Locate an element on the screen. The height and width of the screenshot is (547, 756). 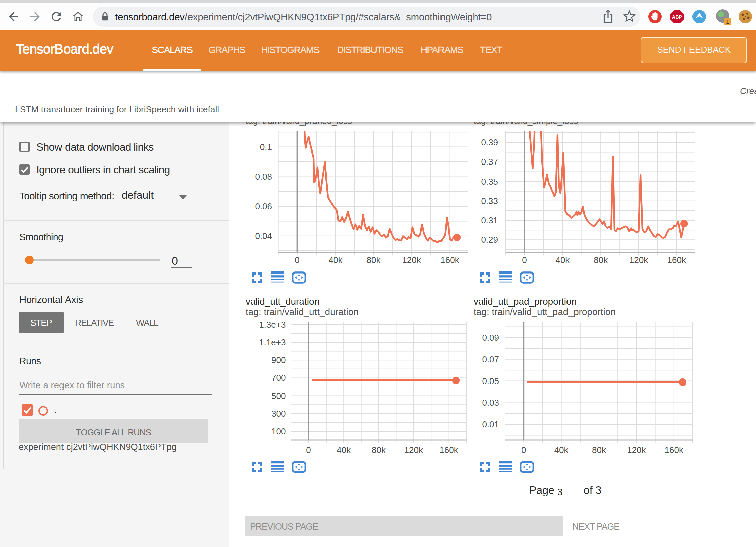
svg-text: 0.01 is located at coordinates (491, 424).